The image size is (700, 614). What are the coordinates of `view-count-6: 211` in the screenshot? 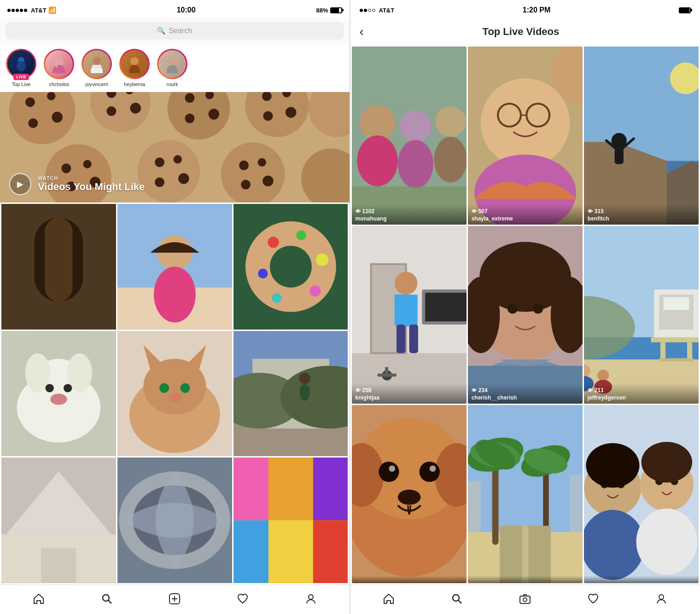 It's located at (599, 390).